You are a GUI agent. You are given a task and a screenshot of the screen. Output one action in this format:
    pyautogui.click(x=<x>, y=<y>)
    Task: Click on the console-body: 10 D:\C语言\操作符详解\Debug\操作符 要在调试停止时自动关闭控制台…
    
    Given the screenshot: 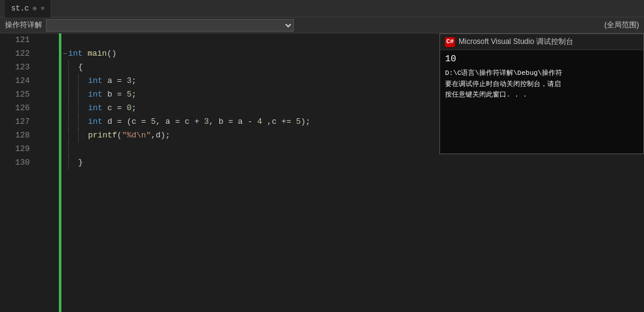 What is the action you would take?
    pyautogui.click(x=542, y=102)
    